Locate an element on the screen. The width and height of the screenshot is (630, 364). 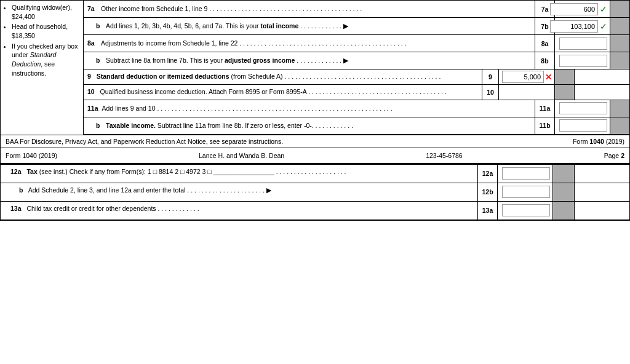
row-11a-text: Add lines 9 and 10 . . . . . . . . . . .… is located at coordinates (247, 108).